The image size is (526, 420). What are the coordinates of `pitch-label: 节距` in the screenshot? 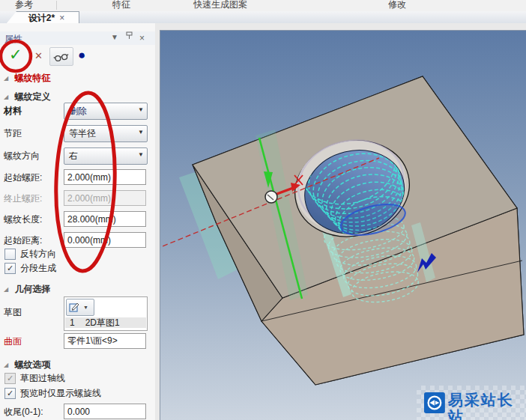 It's located at (13, 133).